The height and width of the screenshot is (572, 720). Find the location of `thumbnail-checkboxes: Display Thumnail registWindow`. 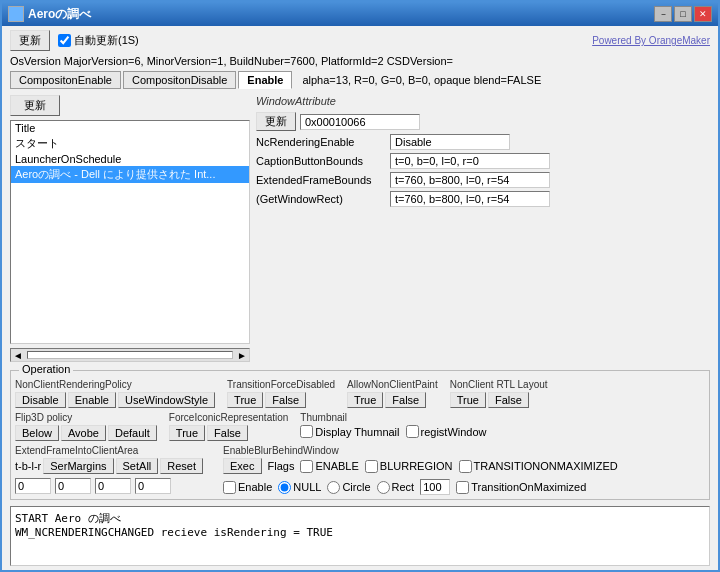

thumbnail-checkboxes: Display Thumnail registWindow is located at coordinates (393, 432).